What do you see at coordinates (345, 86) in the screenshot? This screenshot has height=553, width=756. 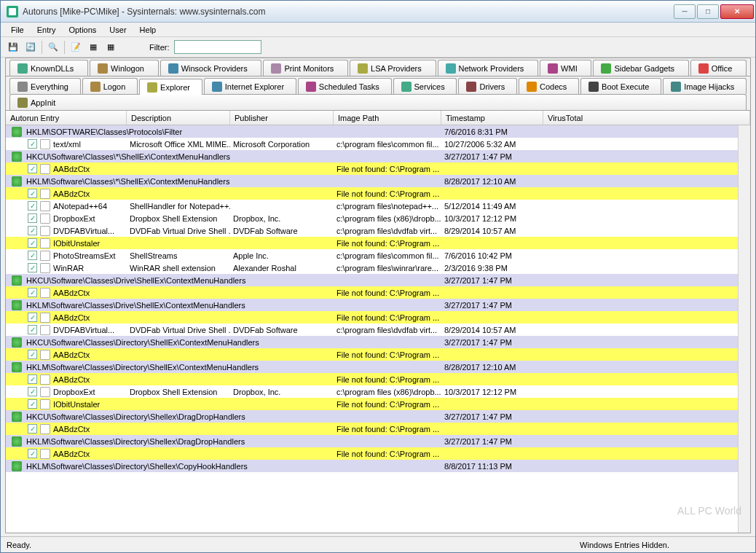 I see `tab-scheduled-tasks: Scheduled Tasks` at bounding box center [345, 86].